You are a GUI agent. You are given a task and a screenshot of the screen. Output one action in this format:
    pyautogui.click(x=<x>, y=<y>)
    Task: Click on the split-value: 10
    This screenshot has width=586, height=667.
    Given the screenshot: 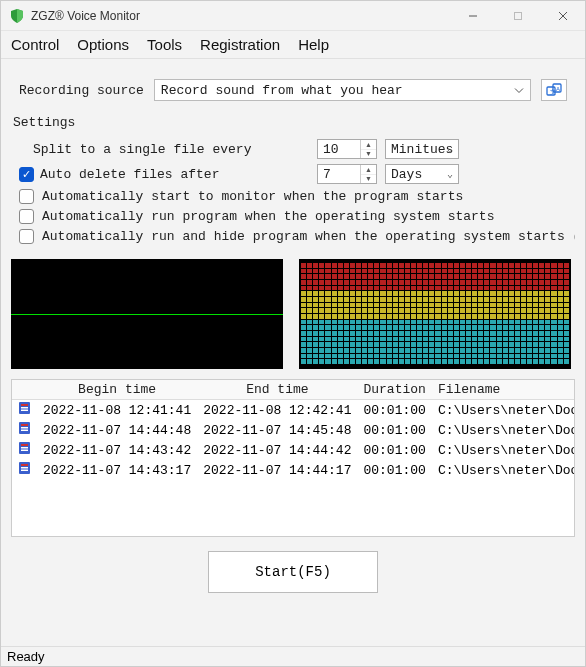 What is the action you would take?
    pyautogui.click(x=339, y=149)
    